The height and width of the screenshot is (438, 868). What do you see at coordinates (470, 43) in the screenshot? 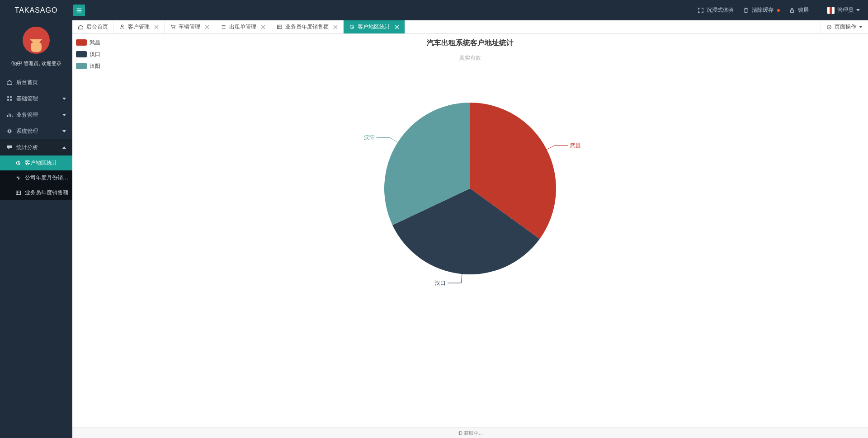
I see `chart-title: 汽车出租系统客户地址统计` at bounding box center [470, 43].